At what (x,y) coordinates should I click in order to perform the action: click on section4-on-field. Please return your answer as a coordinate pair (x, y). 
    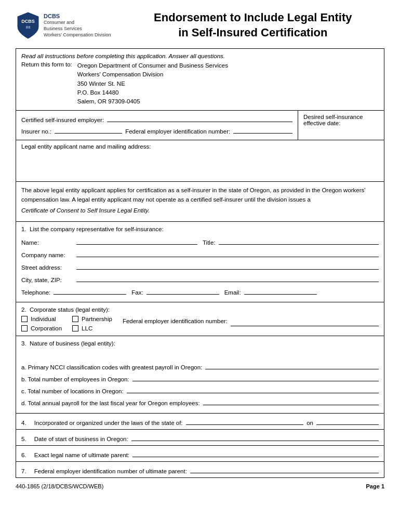
    Looking at the image, I should click on (348, 421).